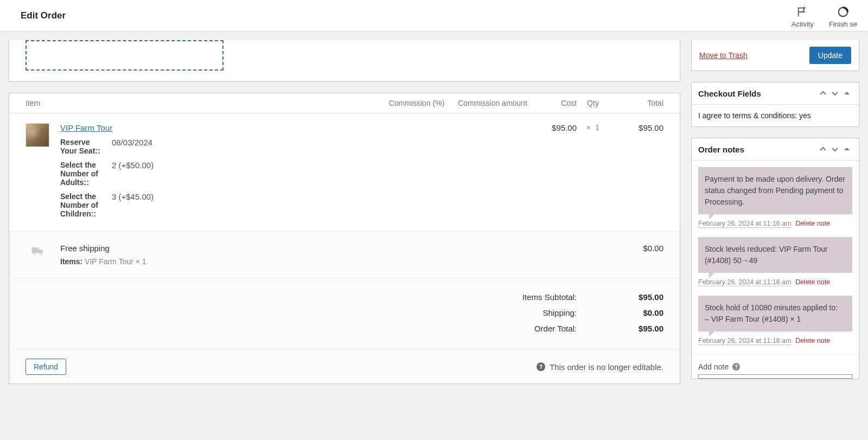 Image resolution: width=868 pixels, height=440 pixels. What do you see at coordinates (132, 142) in the screenshot?
I see `meta-value: 08/03/2024` at bounding box center [132, 142].